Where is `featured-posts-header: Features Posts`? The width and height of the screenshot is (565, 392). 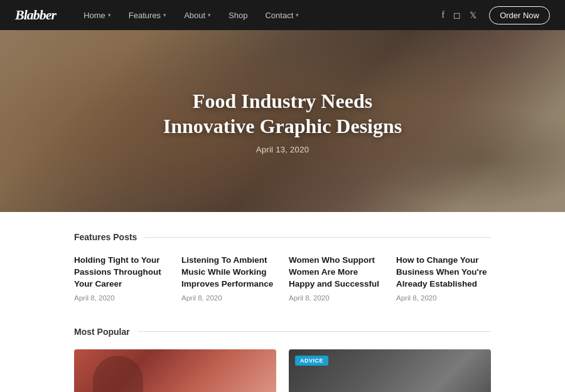
featured-posts-header: Features Posts is located at coordinates (282, 237).